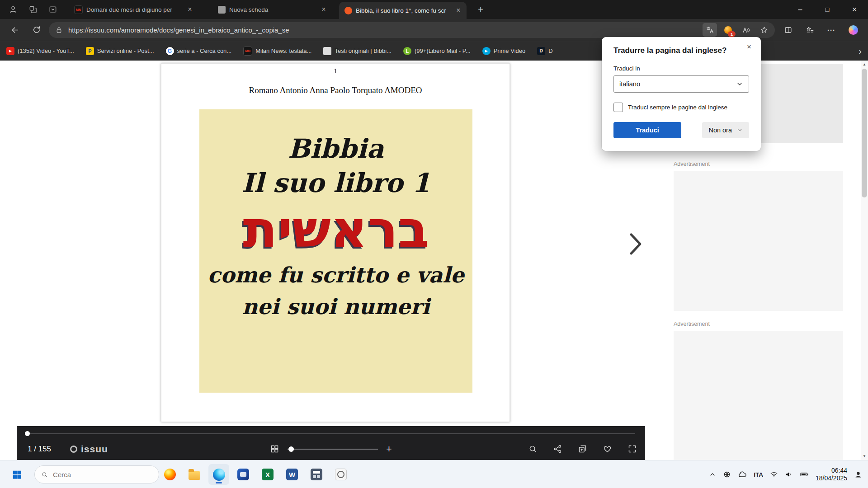 This screenshot has height=488, width=868. Describe the element at coordinates (336, 229) in the screenshot. I see `cover-hebrew-text: בראשית` at that location.